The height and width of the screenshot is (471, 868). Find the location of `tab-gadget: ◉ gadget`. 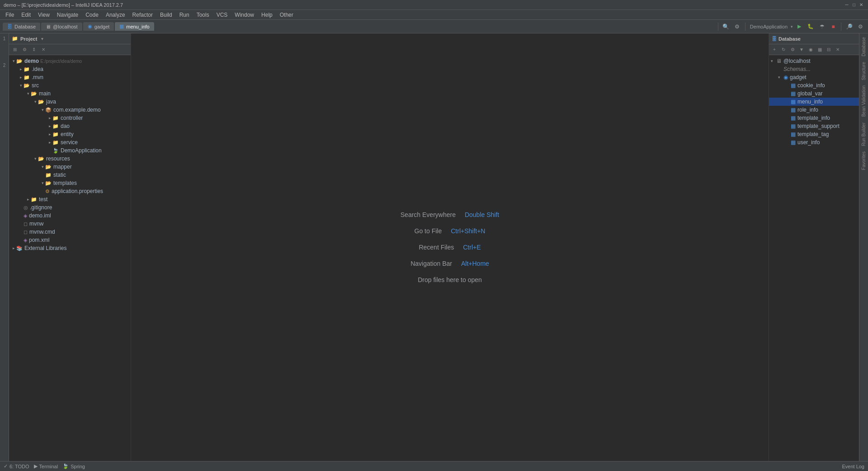

tab-gadget: ◉ gadget is located at coordinates (99, 26).